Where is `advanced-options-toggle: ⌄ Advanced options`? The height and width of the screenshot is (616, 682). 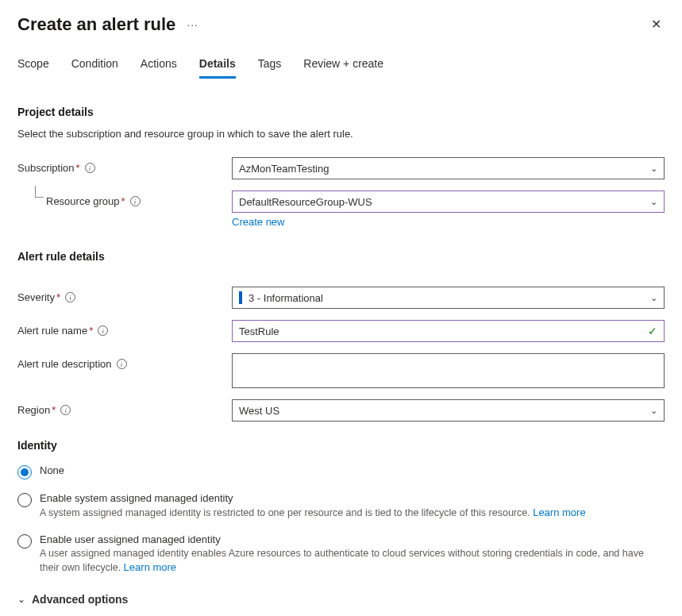
advanced-options-toggle: ⌄ Advanced options is located at coordinates (341, 599).